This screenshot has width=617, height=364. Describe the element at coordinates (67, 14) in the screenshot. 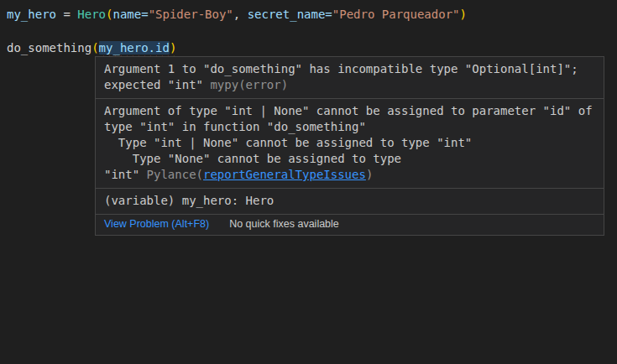

I see `token-assign-operator: =` at that location.